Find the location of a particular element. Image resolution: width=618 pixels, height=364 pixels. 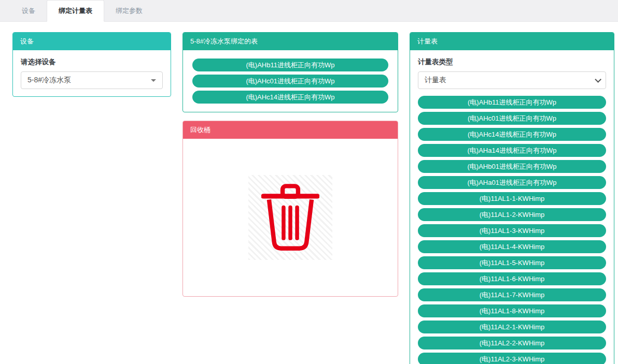

meter-panel-title: 计量表 is located at coordinates (512, 41).